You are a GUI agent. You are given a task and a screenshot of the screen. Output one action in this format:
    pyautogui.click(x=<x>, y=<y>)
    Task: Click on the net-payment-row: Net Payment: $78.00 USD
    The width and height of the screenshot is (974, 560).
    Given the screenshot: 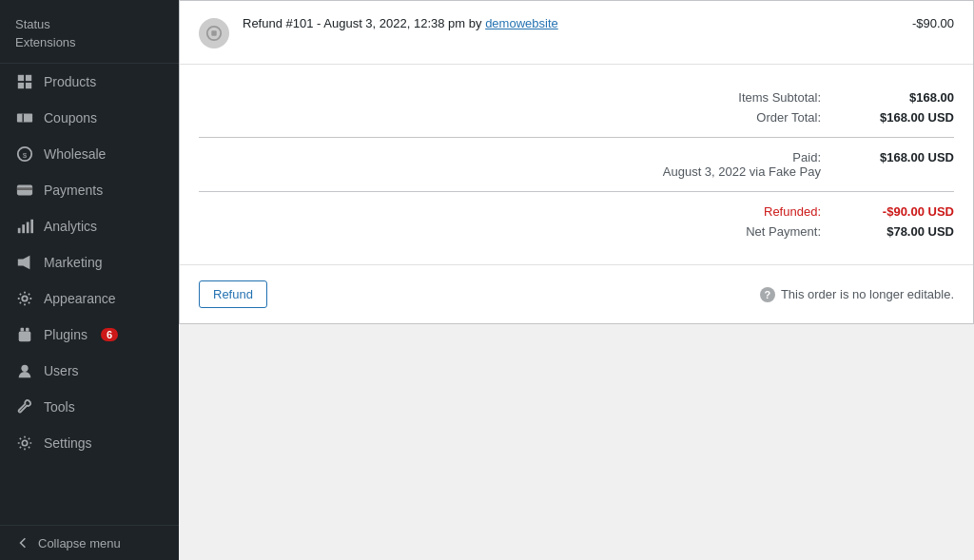 What is the action you would take?
    pyautogui.click(x=576, y=232)
    